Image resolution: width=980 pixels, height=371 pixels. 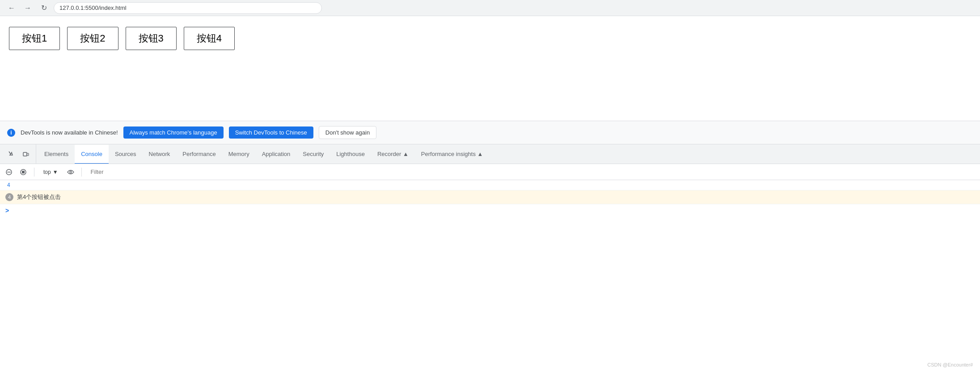 I want to click on reload-button: ↻, so click(x=44, y=8).